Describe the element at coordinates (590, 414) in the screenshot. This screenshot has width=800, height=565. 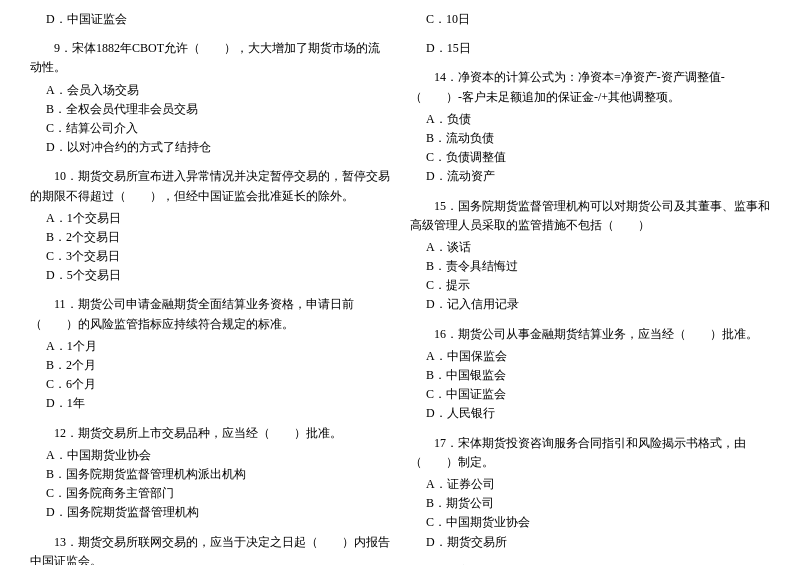
I see `option-16d: D．人民银行` at that location.